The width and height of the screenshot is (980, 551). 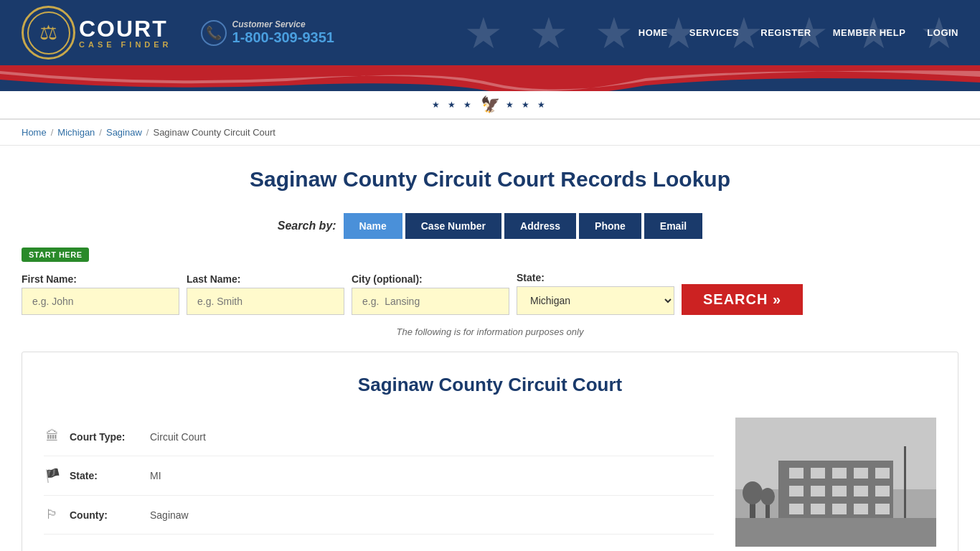 What do you see at coordinates (52, 515) in the screenshot?
I see `county-icon: 🏳` at bounding box center [52, 515].